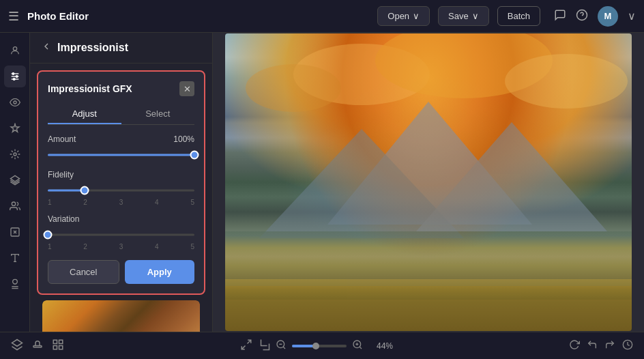 The width and height of the screenshot is (644, 359). I want to click on amount-slider-wrap, so click(121, 155).